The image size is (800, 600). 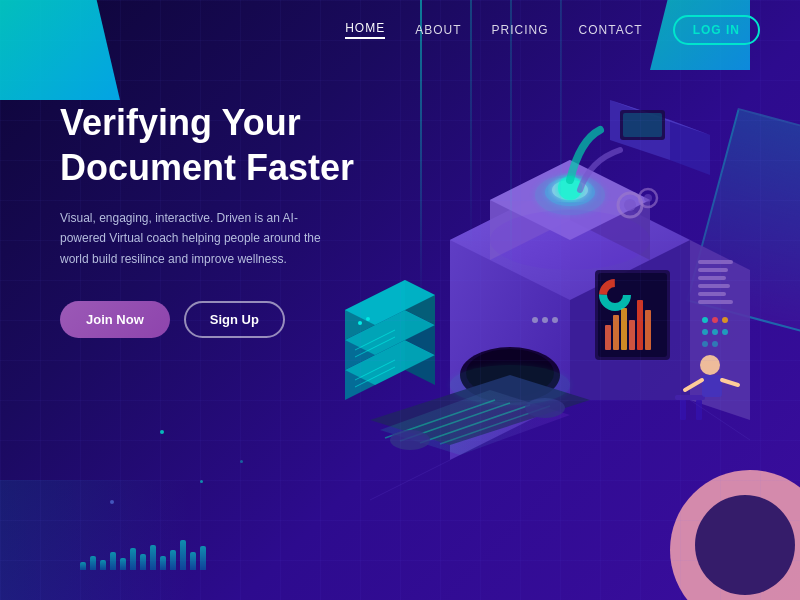 What do you see at coordinates (220, 145) in the screenshot?
I see `hero-title: Verifying Your Document Faster` at bounding box center [220, 145].